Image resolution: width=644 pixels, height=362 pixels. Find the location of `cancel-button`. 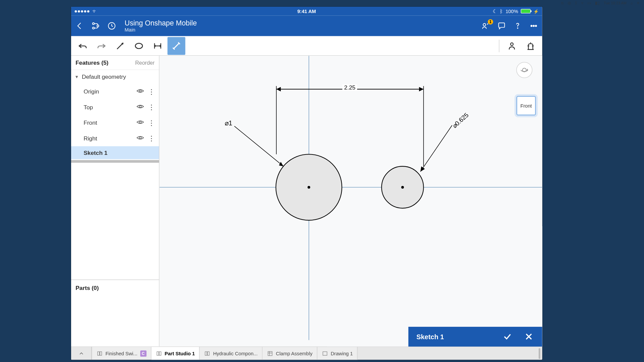

cancel-button is located at coordinates (529, 337).